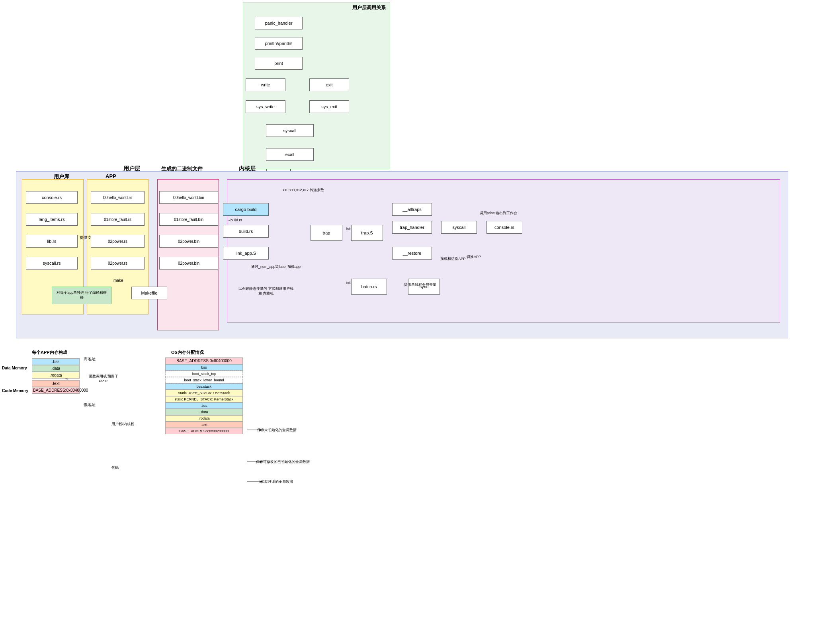 The width and height of the screenshot is (840, 621). I want to click on box-sys-write: sys_write, so click(266, 107).